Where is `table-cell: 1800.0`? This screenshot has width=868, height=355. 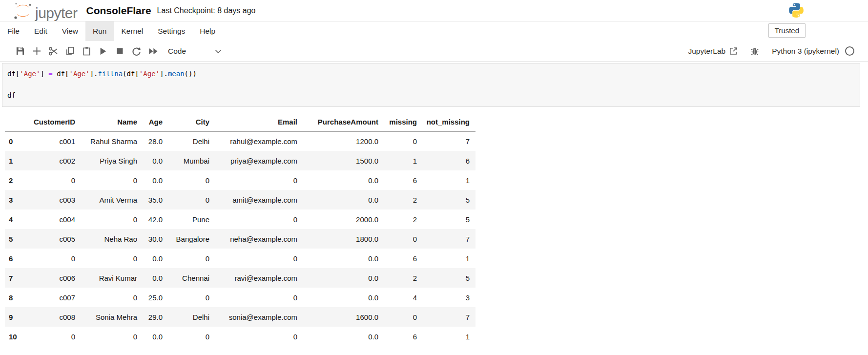
table-cell: 1800.0 is located at coordinates (344, 239).